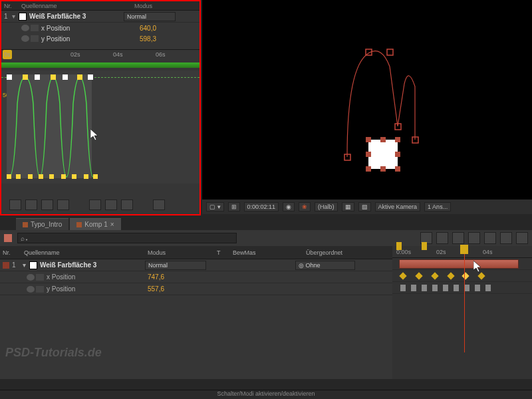  What do you see at coordinates (78, 6) in the screenshot?
I see `header-source-name: Quellenname` at bounding box center [78, 6].